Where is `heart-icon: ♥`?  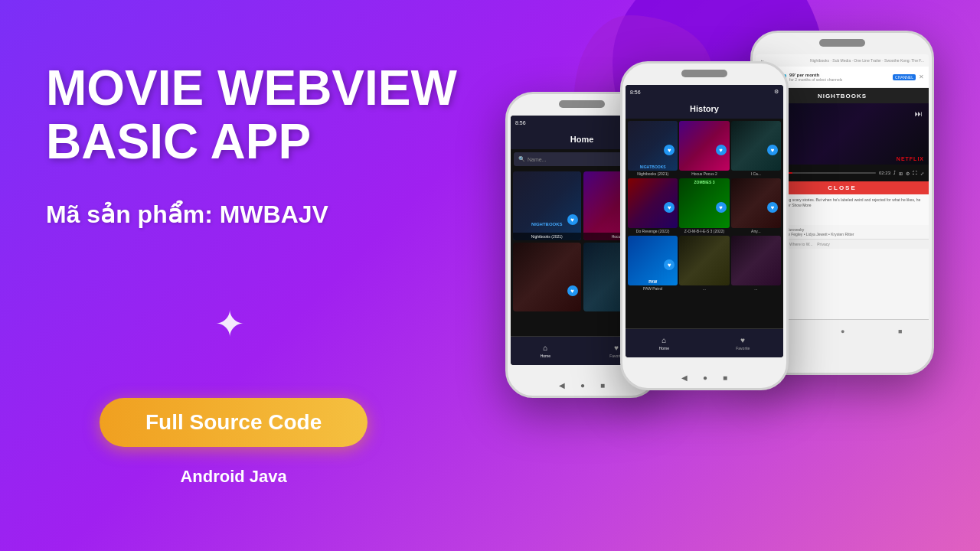
heart-icon: ♥ is located at coordinates (616, 347).